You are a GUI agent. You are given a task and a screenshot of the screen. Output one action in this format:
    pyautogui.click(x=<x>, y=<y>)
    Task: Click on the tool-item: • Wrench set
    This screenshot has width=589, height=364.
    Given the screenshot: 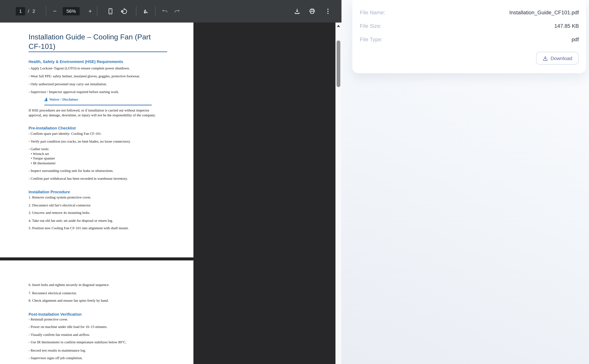 What is the action you would take?
    pyautogui.click(x=40, y=154)
    